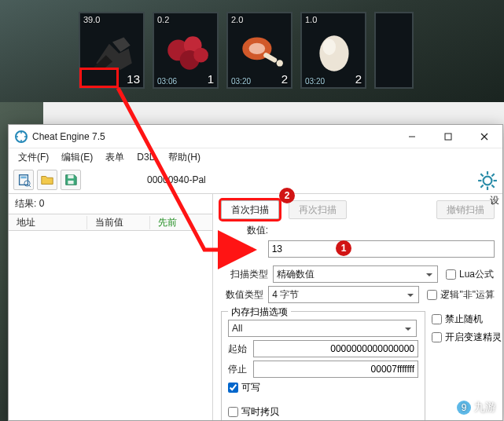  What do you see at coordinates (241, 369) in the screenshot?
I see `stop-label: 停止` at bounding box center [241, 369].